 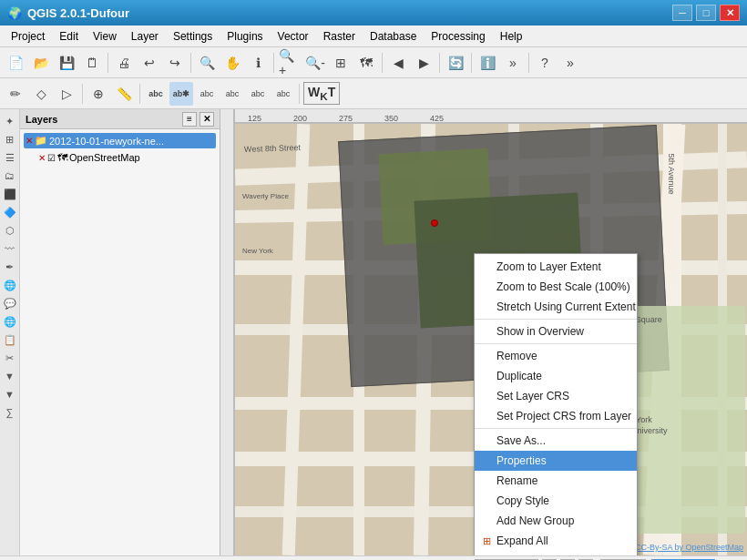 I want to click on minimize-button: ─, so click(x=682, y=13).